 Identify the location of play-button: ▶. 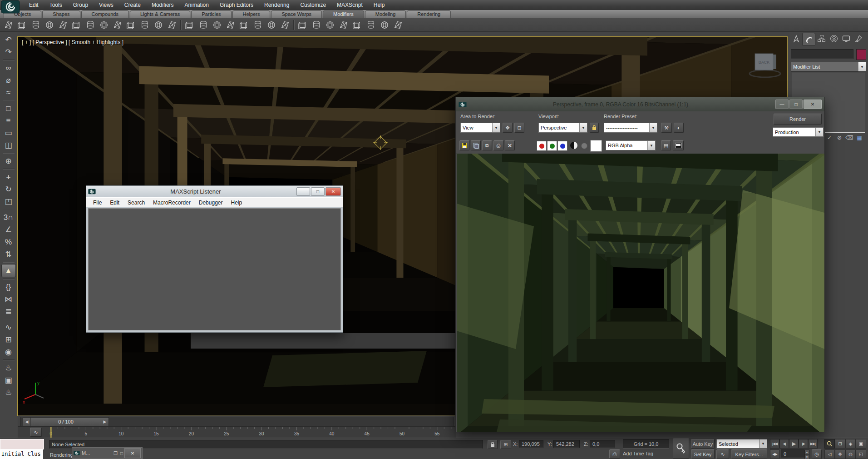
(794, 444).